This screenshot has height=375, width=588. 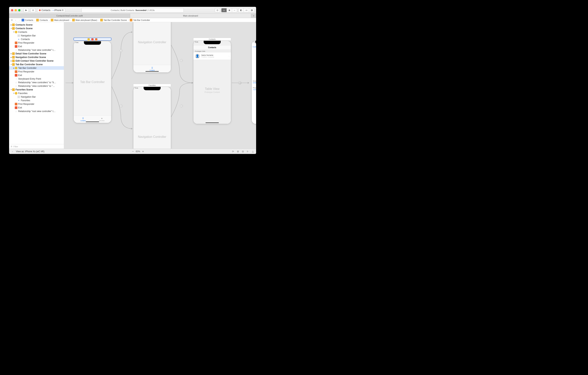 What do you see at coordinates (254, 82) in the screenshot?
I see `detail-viewcontroller-scene: 9:41 ‹ Contacts Email email Phone 1-(234` at bounding box center [254, 82].